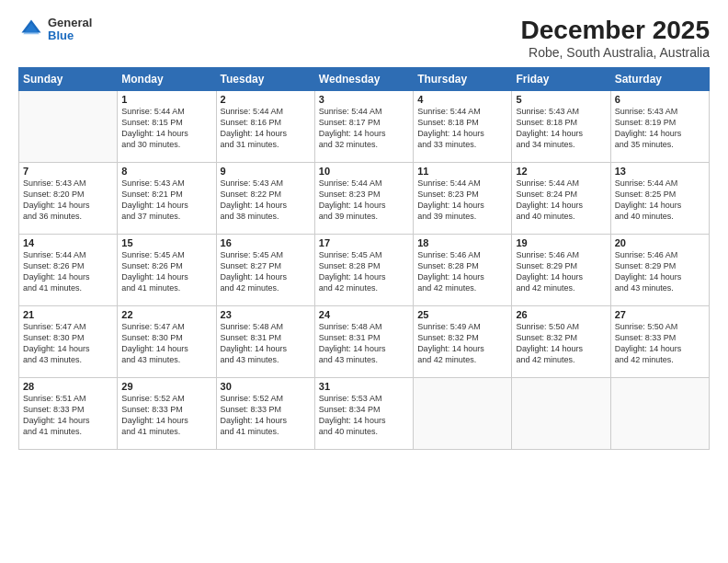  What do you see at coordinates (364, 79) in the screenshot?
I see `calendar-header: SundayMondayTuesdayWednesdayThursdayFrid…` at bounding box center [364, 79].